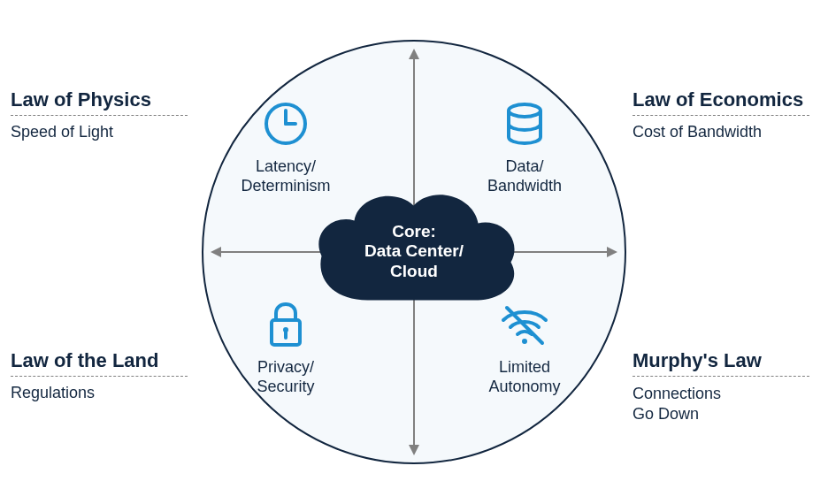 This screenshot has width=828, height=504. What do you see at coordinates (524, 386) in the screenshot?
I see `autonomy-label2: Autonomy` at bounding box center [524, 386].